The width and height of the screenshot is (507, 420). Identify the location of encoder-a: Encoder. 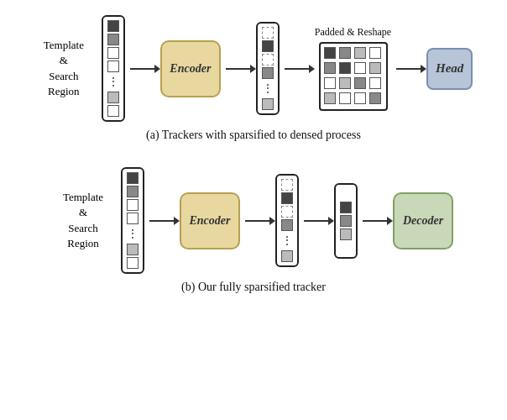
(191, 69).